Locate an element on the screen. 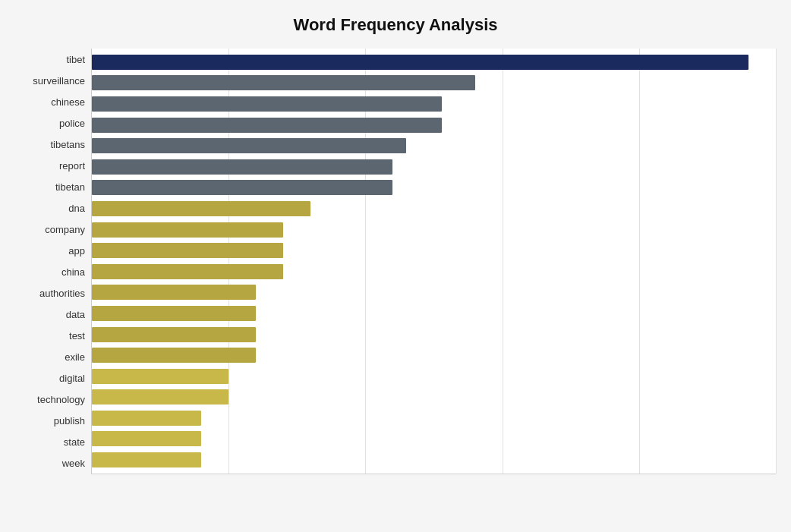 The image size is (791, 532). y-axis-label: exile is located at coordinates (74, 357).